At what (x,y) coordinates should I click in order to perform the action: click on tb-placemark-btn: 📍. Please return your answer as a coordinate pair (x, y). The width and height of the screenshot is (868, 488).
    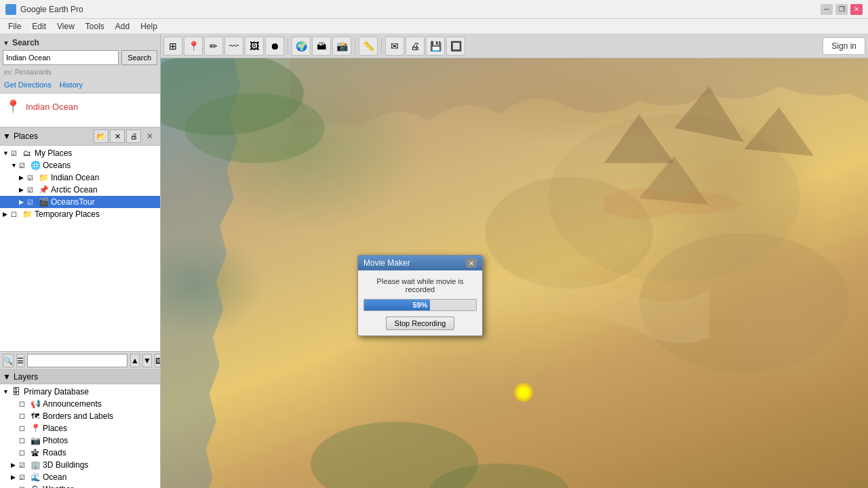
    Looking at the image, I should click on (193, 46).